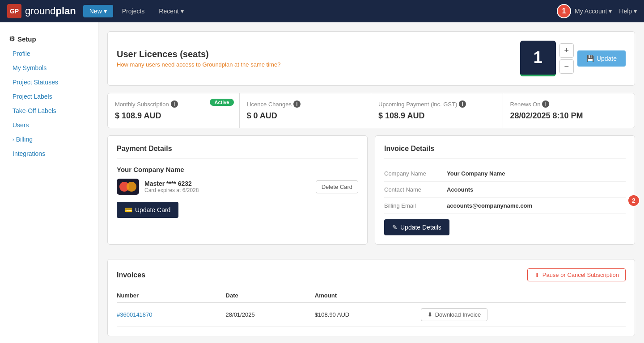  What do you see at coordinates (322, 11) in the screenshot?
I see `navbar: GP groundplan New ▾ Projects Recent ▾ 1 …` at bounding box center [322, 11].